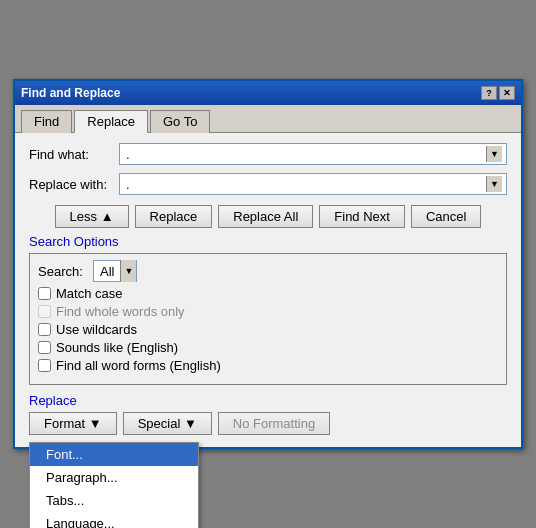 Image resolution: width=536 pixels, height=528 pixels. I want to click on checkbox-find-all-word-forms: Find all word forms (English), so click(268, 366).